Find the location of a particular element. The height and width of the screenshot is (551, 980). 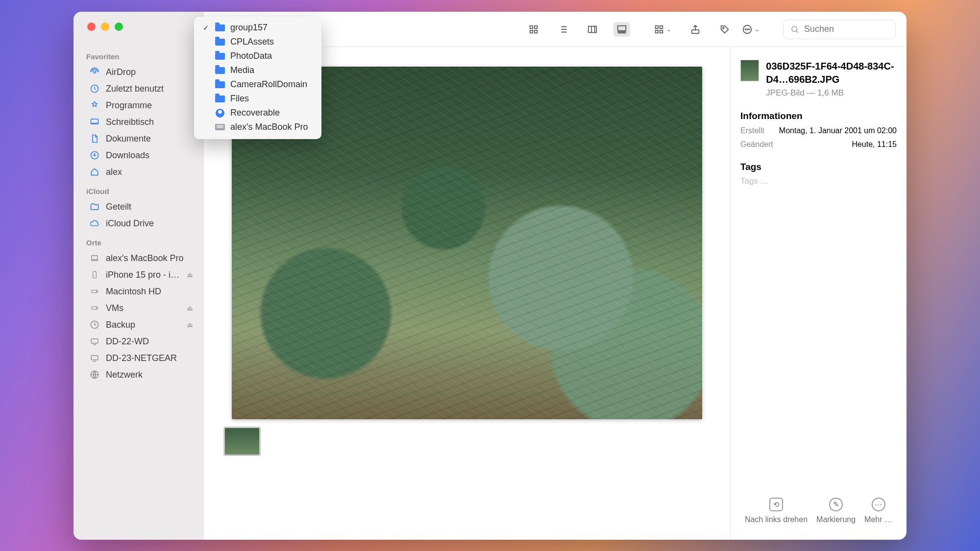

path-item-photodata: PhotoData is located at coordinates (258, 56).